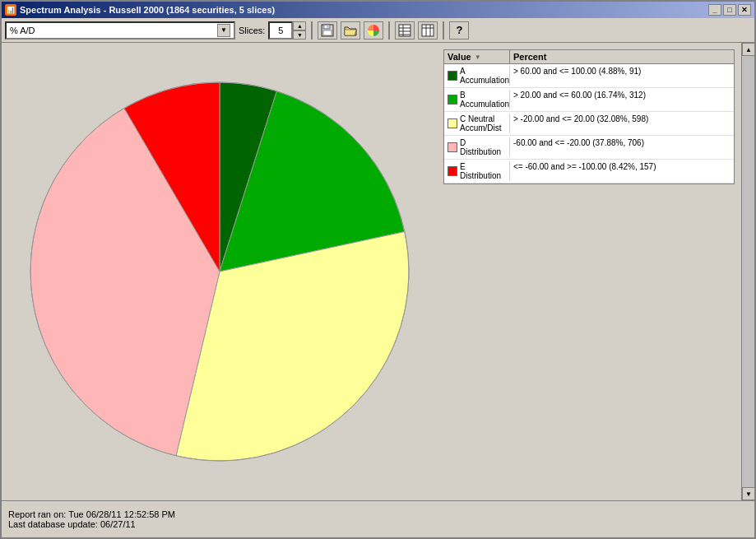 The width and height of the screenshot is (756, 539). What do you see at coordinates (748, 272) in the screenshot?
I see `scrollbar: ▲ ▼` at bounding box center [748, 272].